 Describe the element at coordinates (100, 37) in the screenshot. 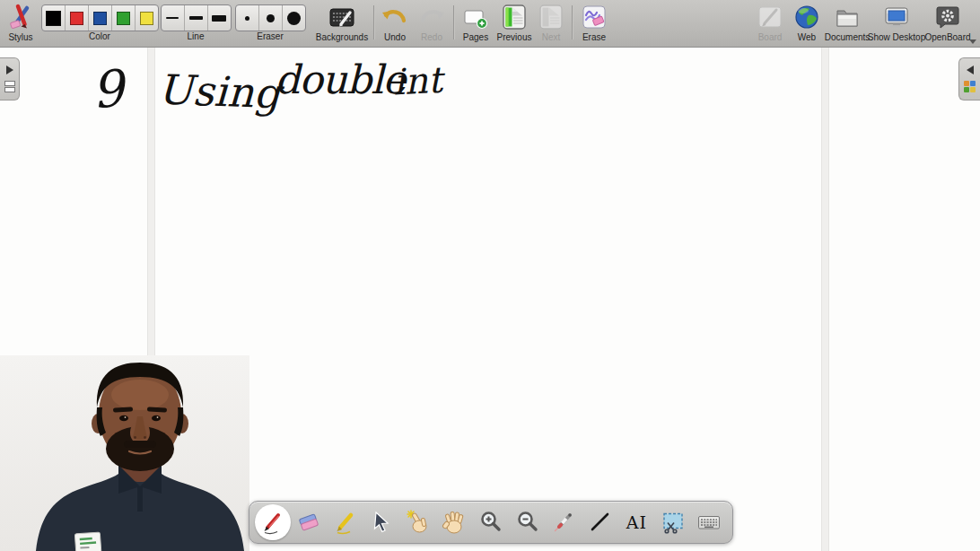

I see `color-label: Color` at that location.